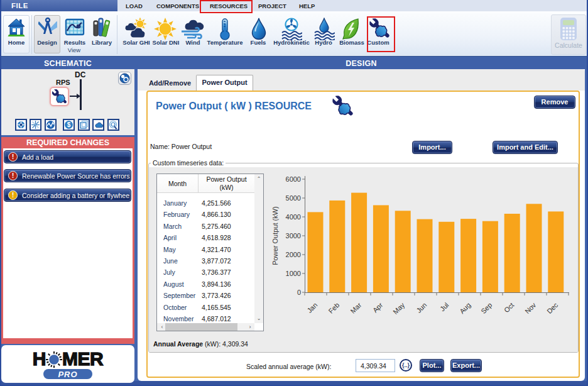 This screenshot has height=386, width=588. I want to click on svg-text: Jul, so click(444, 307).